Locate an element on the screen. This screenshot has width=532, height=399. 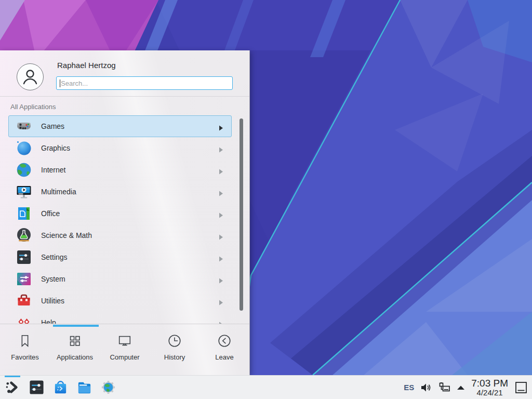
taskbar: ES 7:03 PM 4/24/21 is located at coordinates (266, 387).